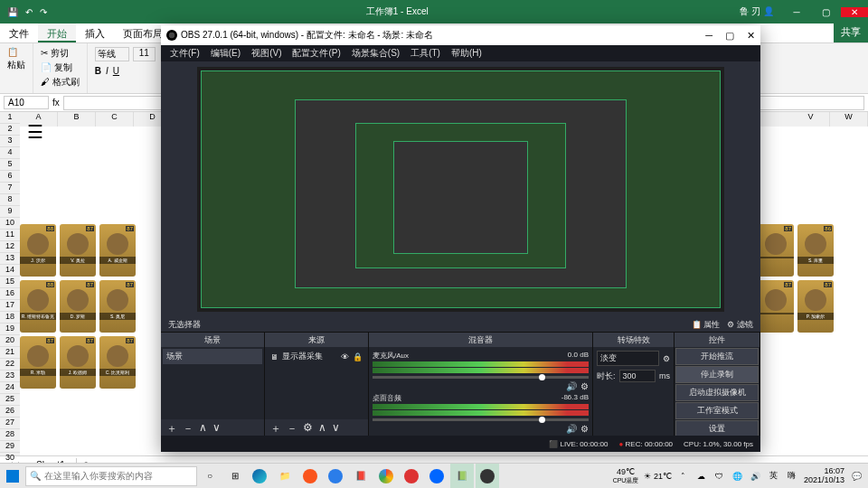 This screenshot has height=488, width=868. What do you see at coordinates (118, 475) in the screenshot?
I see `search-input` at bounding box center [118, 475].